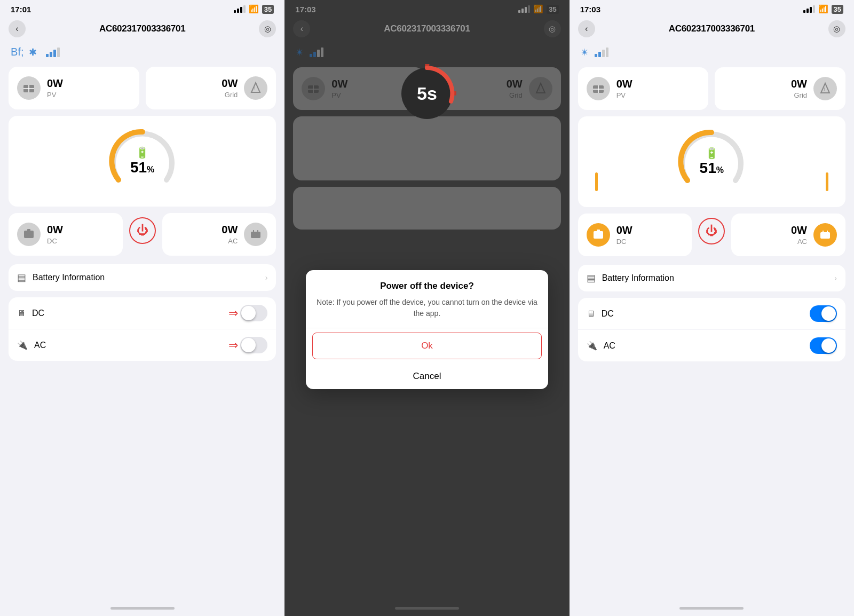 The image size is (854, 616). I want to click on power-button-left: ⏻, so click(143, 231).